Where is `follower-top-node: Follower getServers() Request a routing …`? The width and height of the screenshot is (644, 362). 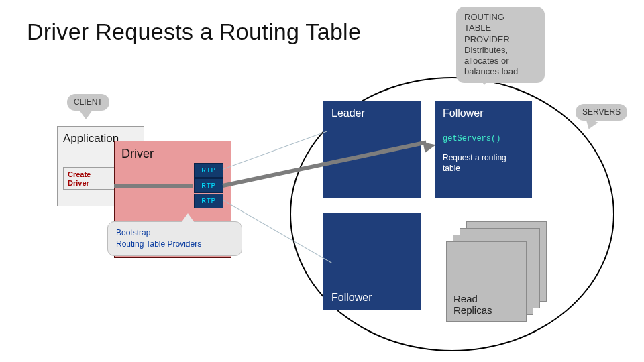 follower-top-node: Follower getServers() Request a routing … is located at coordinates (483, 149).